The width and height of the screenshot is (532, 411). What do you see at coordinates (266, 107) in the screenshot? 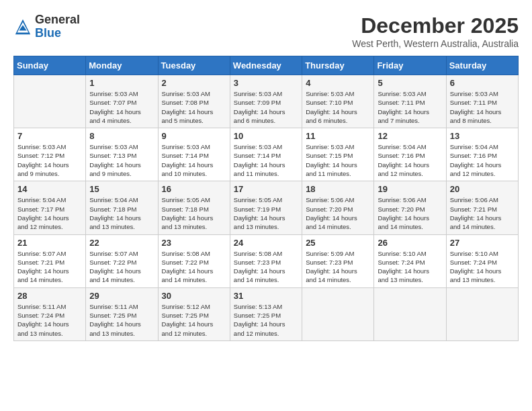
I see `day-info: Sunrise: 5:03 AM Sunset: 7:09 PM Dayligh…` at bounding box center [266, 107].